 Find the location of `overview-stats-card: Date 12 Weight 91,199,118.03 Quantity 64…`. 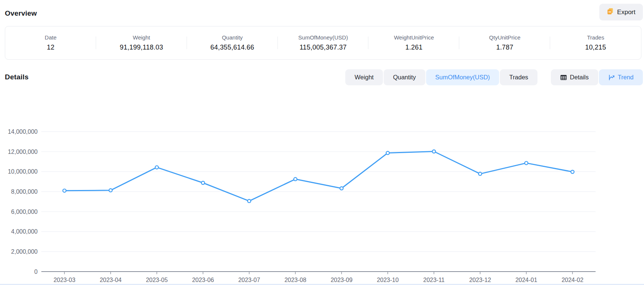

overview-stats-card: Date 12 Weight 91,199,118.03 Quantity 64… is located at coordinates (323, 43).